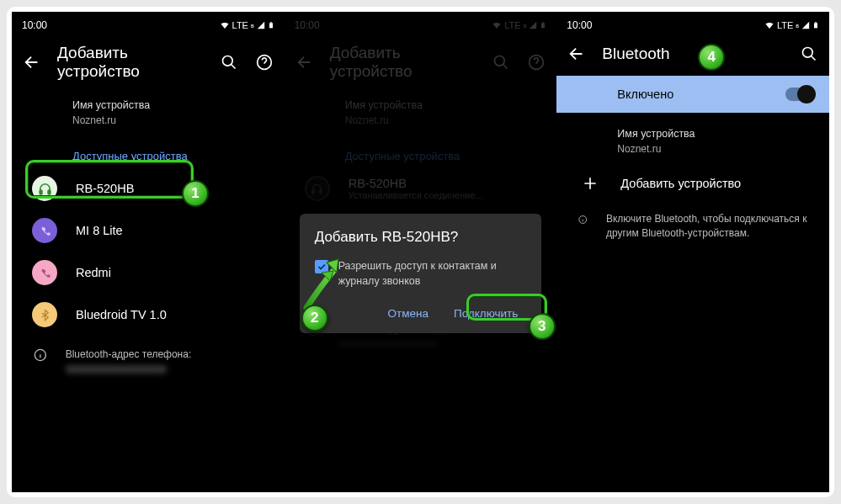 This screenshot has width=841, height=504. I want to click on network-sup: в, so click(253, 25).